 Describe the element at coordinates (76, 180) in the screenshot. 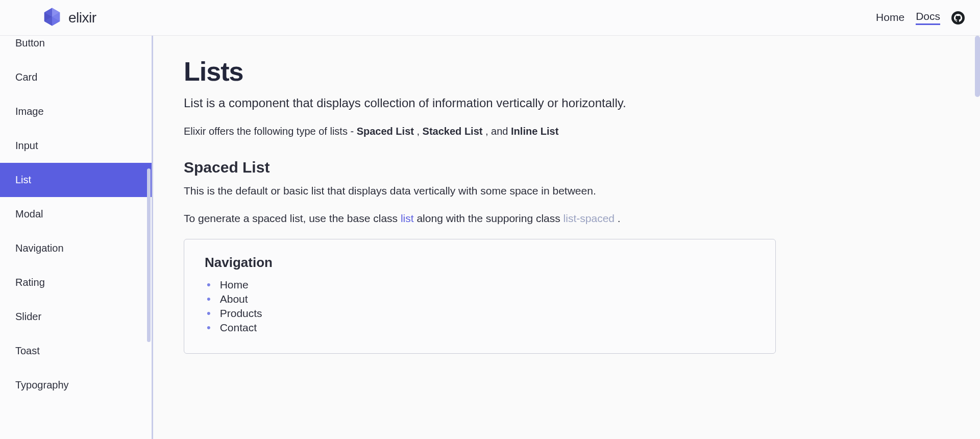

I see `sidebar-item-list: List` at that location.